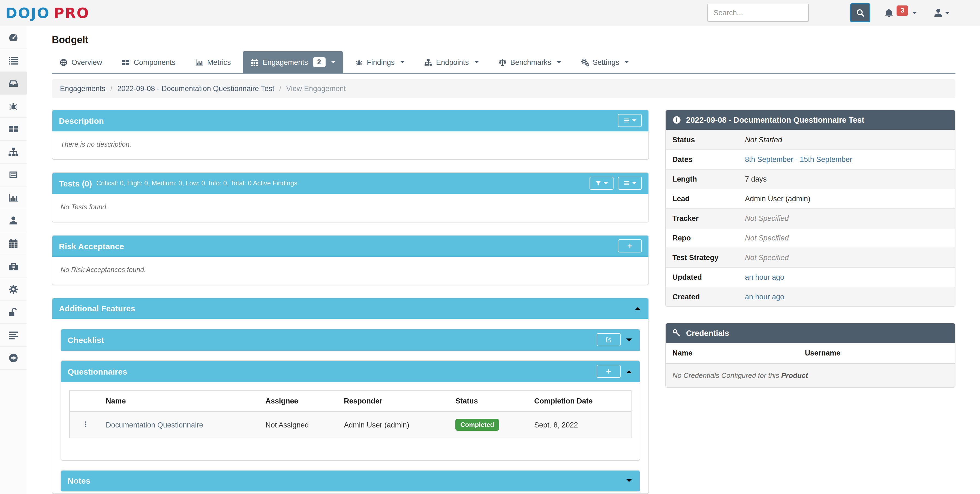  Describe the element at coordinates (14, 175) in the screenshot. I see `document-icon` at that location.